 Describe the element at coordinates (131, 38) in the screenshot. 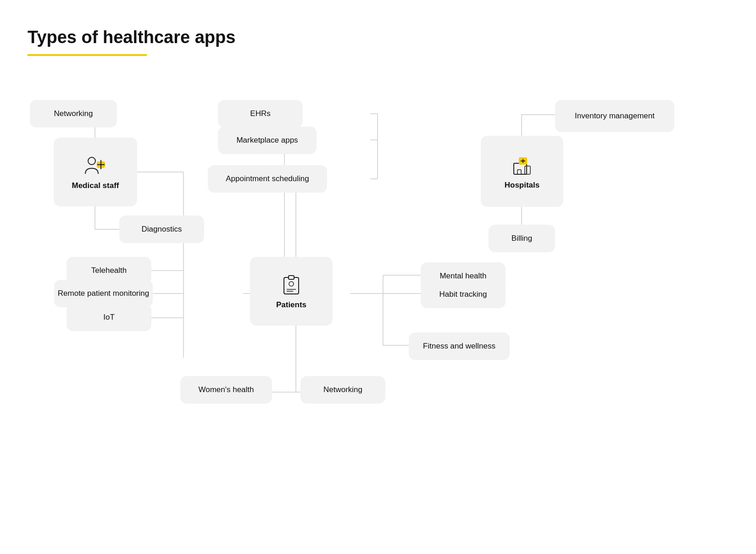

I see `page-title: Types of healthcare apps` at that location.